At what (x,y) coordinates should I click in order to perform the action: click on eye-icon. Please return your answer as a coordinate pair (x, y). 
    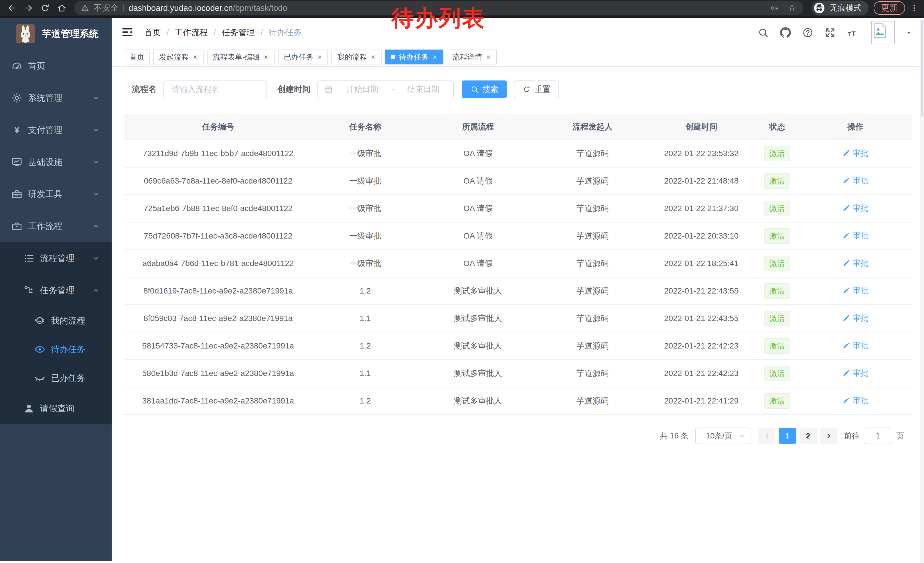
    Looking at the image, I should click on (40, 350).